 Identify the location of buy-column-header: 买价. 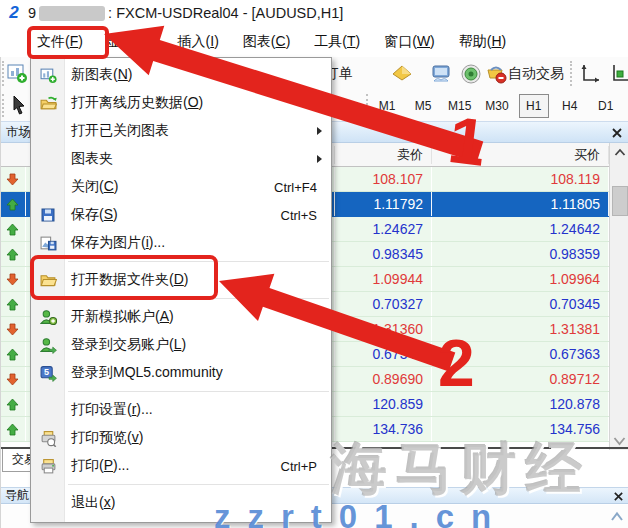
(520, 155).